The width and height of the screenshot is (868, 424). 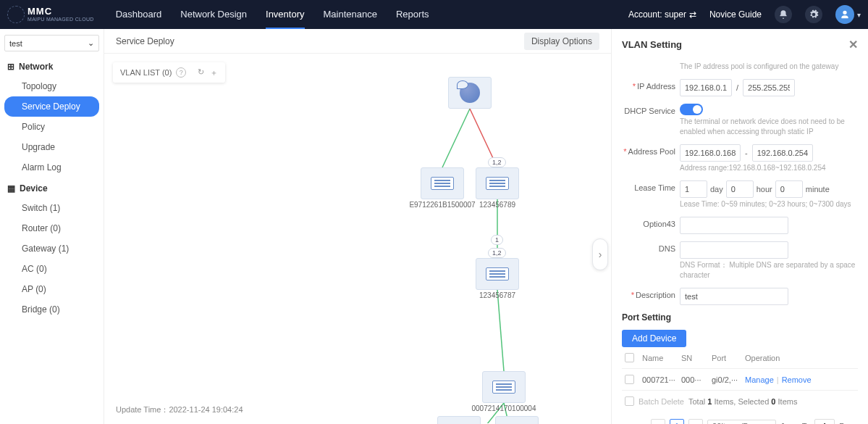 What do you see at coordinates (845, 14) in the screenshot?
I see `avatar` at bounding box center [845, 14].